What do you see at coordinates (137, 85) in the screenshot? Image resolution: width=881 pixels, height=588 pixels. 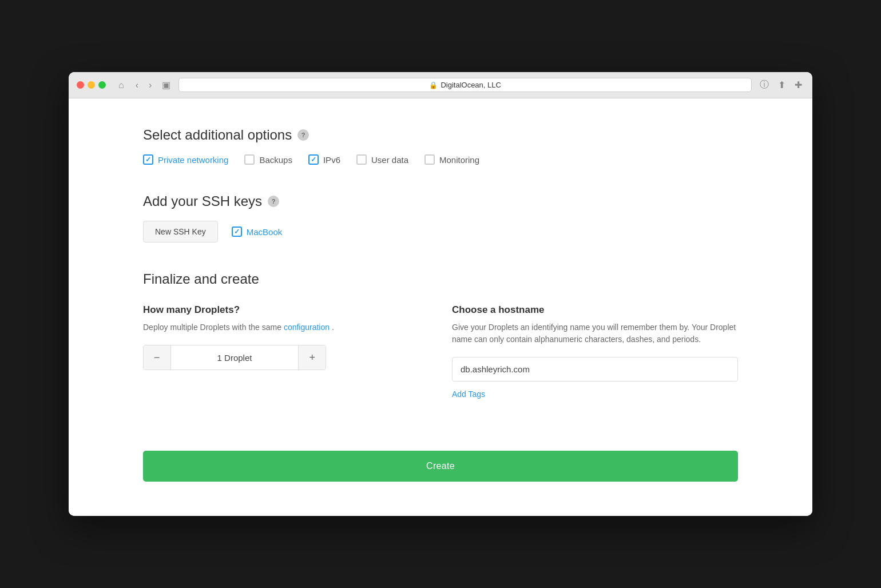 I see `back-button: ‹` at bounding box center [137, 85].